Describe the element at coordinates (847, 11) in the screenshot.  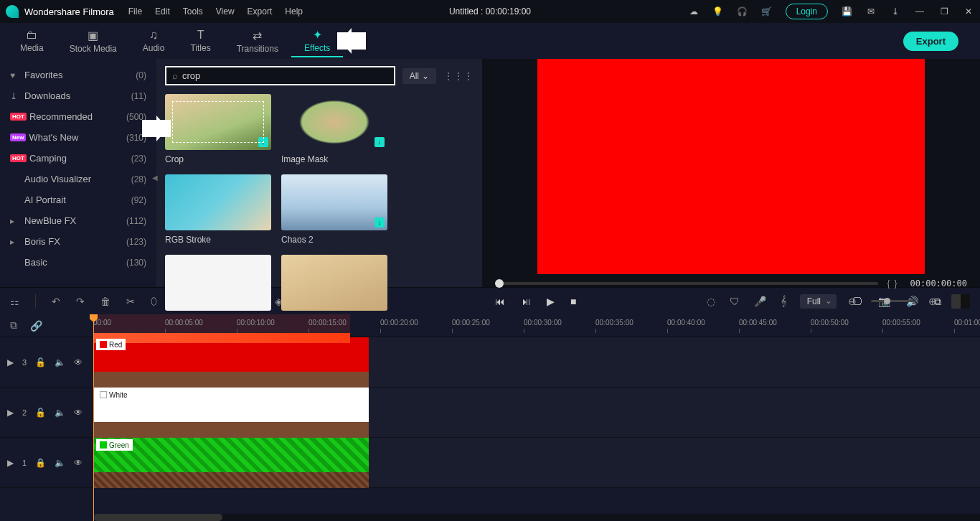
I see `save-icon: 💾` at that location.